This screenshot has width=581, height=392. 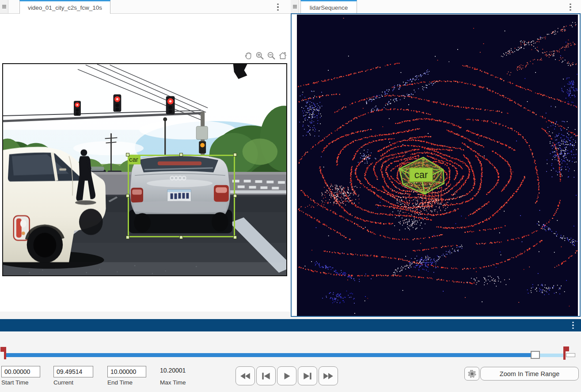 What do you see at coordinates (571, 355) in the screenshot?
I see `slider-track-overmax` at bounding box center [571, 355].